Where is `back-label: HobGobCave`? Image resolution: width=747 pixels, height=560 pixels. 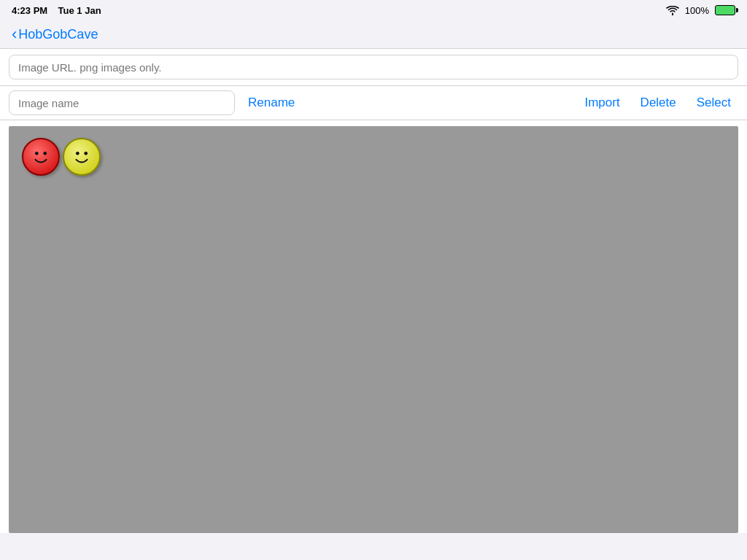
back-label: HobGobCave is located at coordinates (58, 35).